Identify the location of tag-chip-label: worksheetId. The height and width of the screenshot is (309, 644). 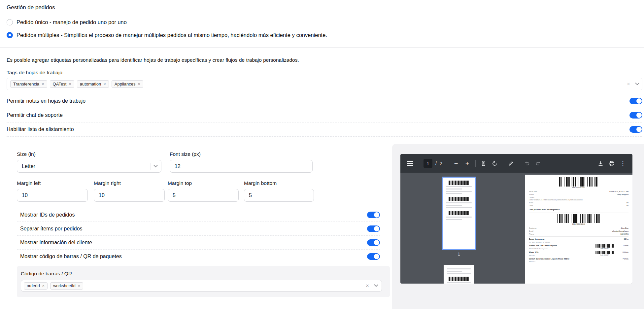
(64, 286).